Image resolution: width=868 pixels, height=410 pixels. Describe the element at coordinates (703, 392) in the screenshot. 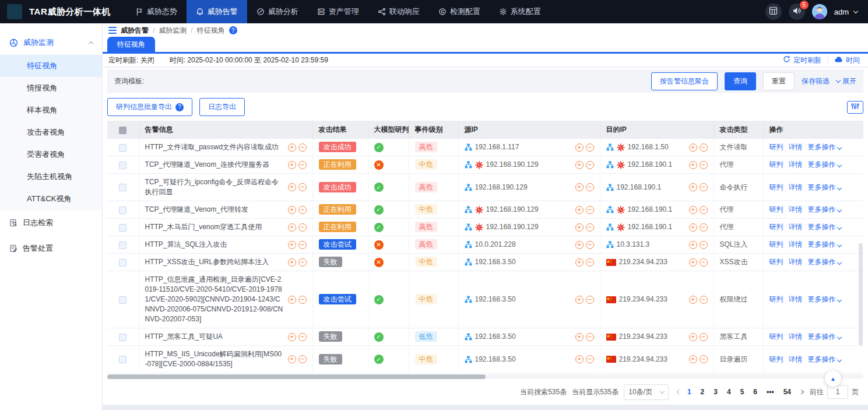

I see `page-number: 2` at that location.